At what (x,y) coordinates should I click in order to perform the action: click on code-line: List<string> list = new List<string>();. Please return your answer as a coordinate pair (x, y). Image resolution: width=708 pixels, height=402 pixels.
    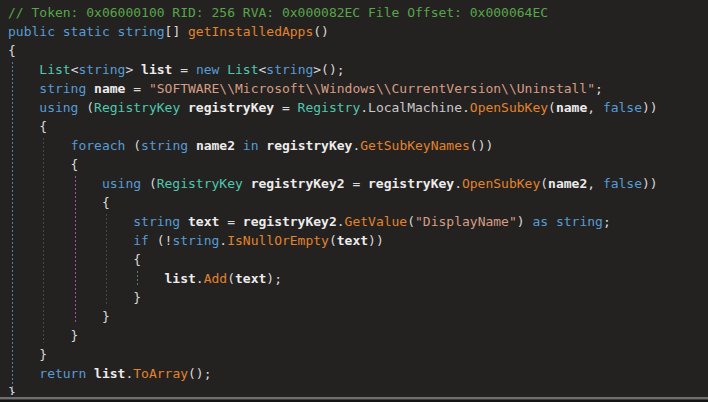
    Looking at the image, I should click on (358, 70).